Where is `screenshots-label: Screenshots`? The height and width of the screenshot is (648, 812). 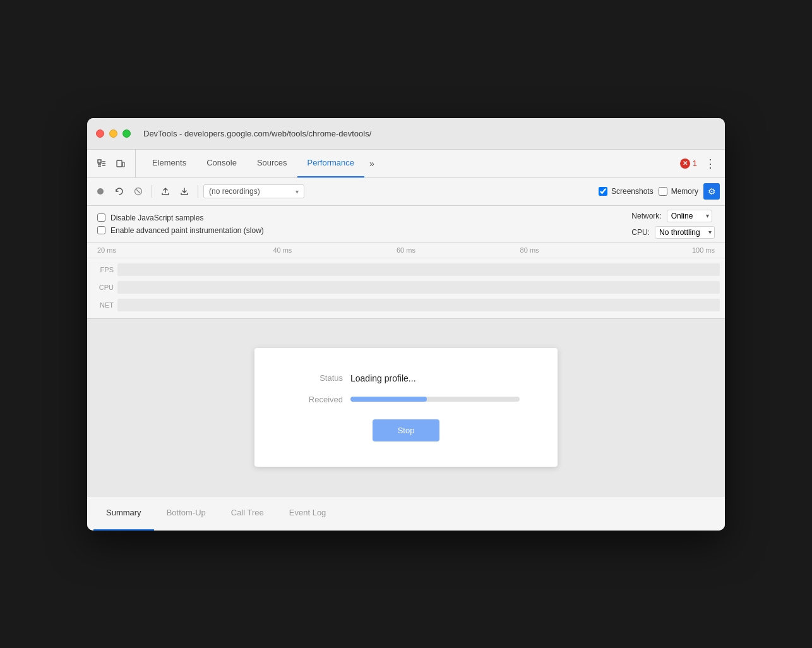
screenshots-label: Screenshots is located at coordinates (633, 191).